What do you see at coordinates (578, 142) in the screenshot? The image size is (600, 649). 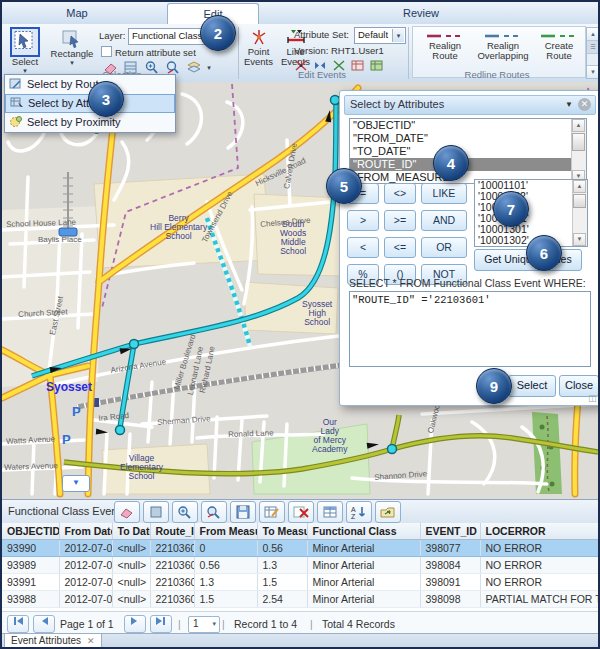 I see `scroll-thumb` at bounding box center [578, 142].